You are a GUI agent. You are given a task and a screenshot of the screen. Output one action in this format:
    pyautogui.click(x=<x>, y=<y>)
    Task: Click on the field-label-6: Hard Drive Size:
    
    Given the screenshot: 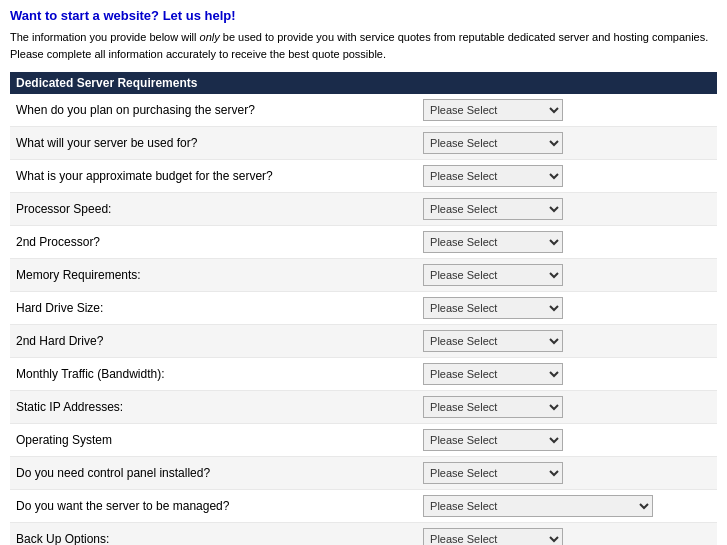 What is the action you would take?
    pyautogui.click(x=214, y=308)
    